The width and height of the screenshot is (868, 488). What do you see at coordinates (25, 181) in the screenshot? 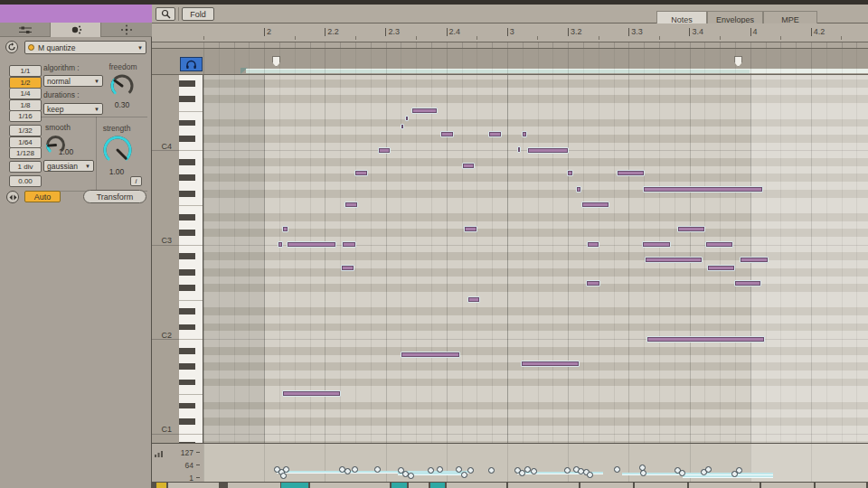
I see `grid-rate-button-0-00: 0.00` at bounding box center [25, 181].